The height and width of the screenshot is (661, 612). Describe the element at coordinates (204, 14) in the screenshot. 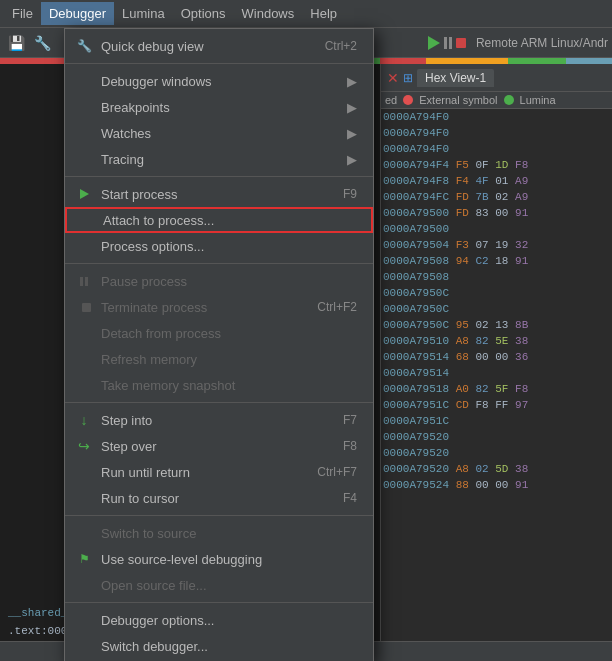

I see `menu-item-options: Options` at that location.